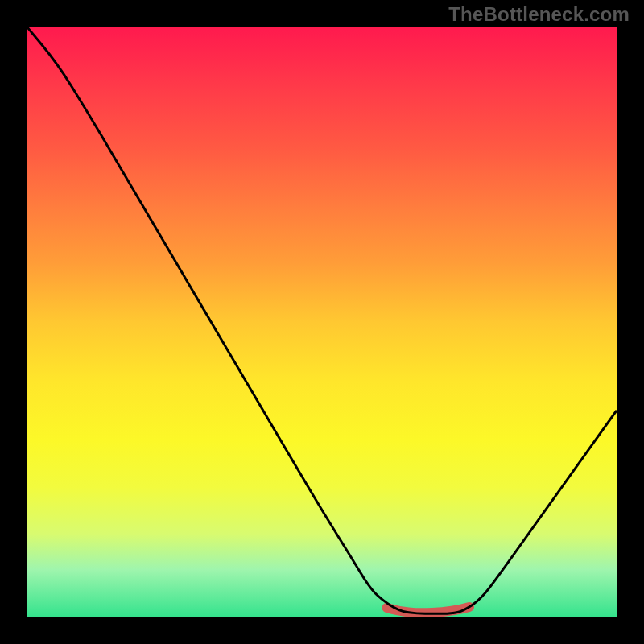 The width and height of the screenshot is (644, 644). I want to click on watermark-text: TheBottleneck.com, so click(539, 14).